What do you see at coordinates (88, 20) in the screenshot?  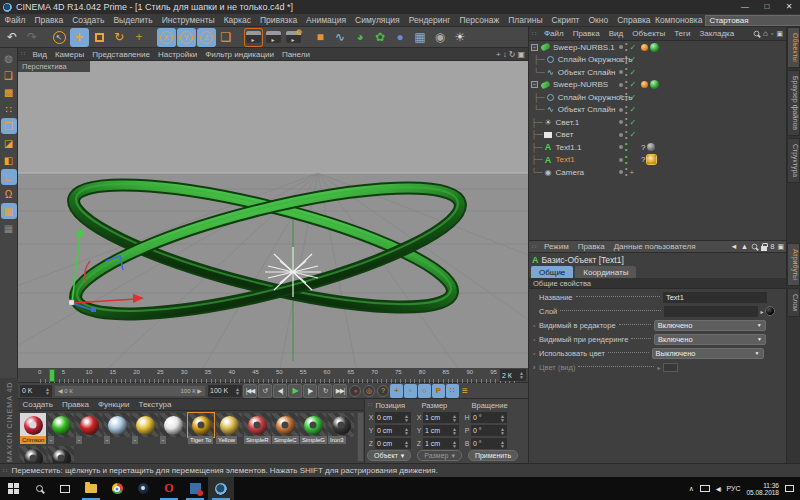 I see `menu-item-2: Создать` at bounding box center [88, 20].